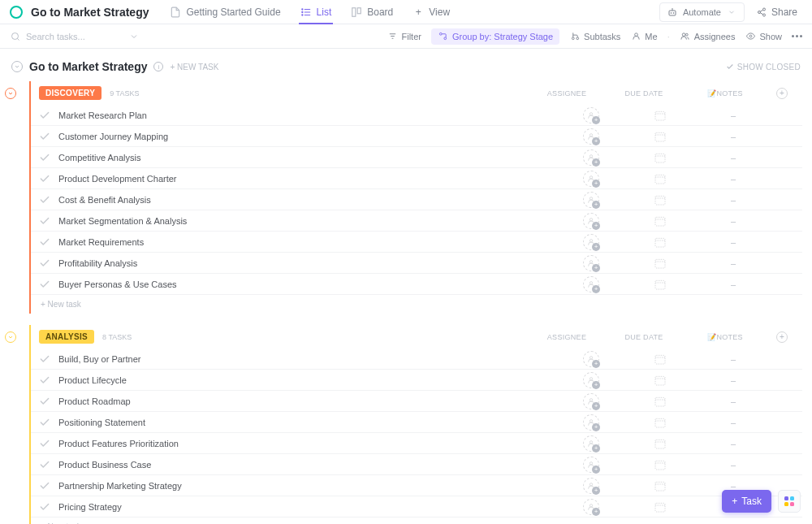 This screenshot has width=812, height=524. Describe the element at coordinates (417, 401) in the screenshot. I see `task-row: Product Roadmap–` at that location.